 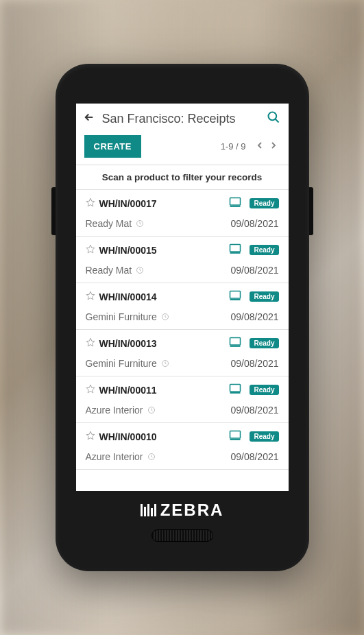 What do you see at coordinates (162, 390) in the screenshot?
I see `record-ref: WH/IN/00011` at bounding box center [162, 390].